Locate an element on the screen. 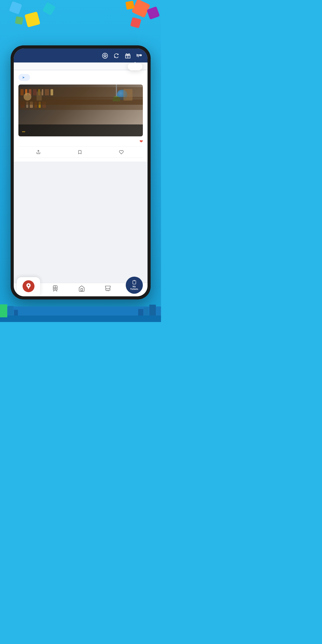  station-badge: ➤ is located at coordinates (24, 77).